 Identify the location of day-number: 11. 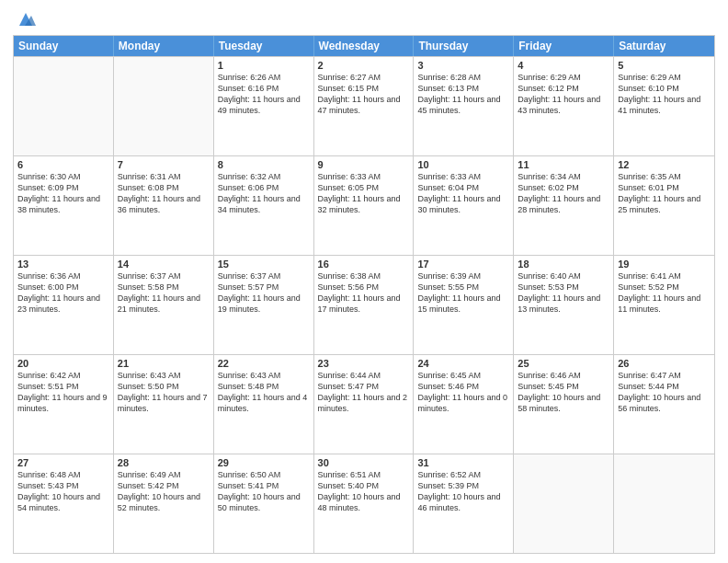
(563, 165).